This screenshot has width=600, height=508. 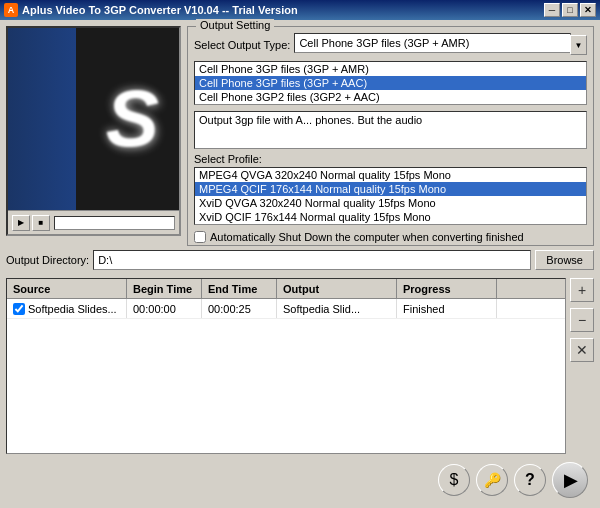 What do you see at coordinates (588, 10) in the screenshot?
I see `close-button: ✕` at bounding box center [588, 10].